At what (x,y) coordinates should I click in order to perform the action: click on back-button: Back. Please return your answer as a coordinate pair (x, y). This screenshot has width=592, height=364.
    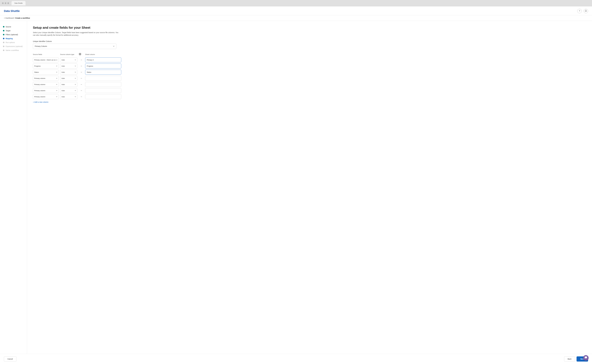
    Looking at the image, I should click on (570, 359).